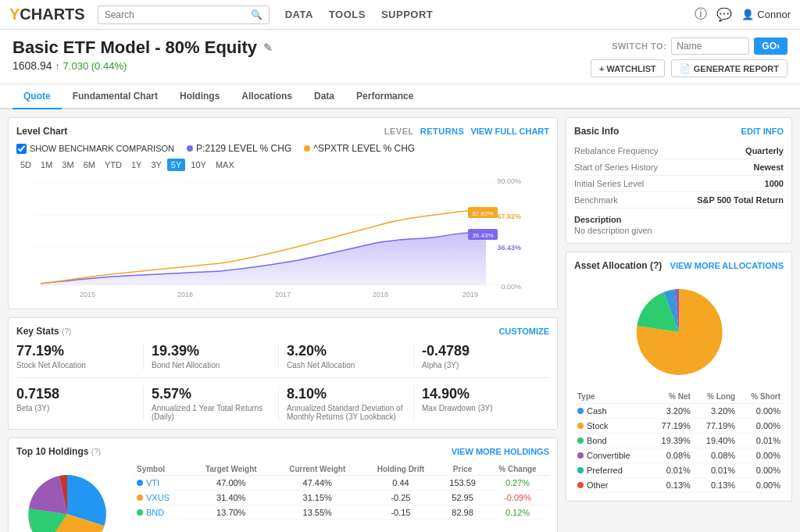  Describe the element at coordinates (96, 452) in the screenshot. I see `holdings-help: (?)` at that location.